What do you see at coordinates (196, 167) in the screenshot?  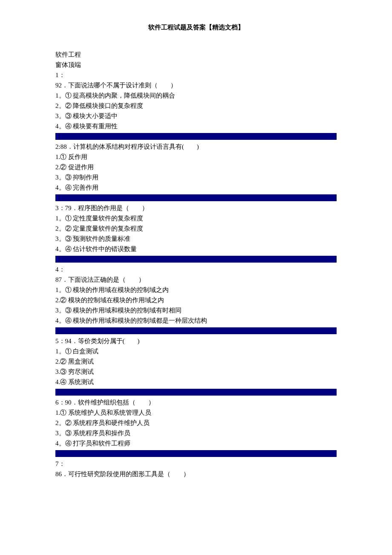 I see `option-text: 2.② 促进作用` at bounding box center [196, 167].